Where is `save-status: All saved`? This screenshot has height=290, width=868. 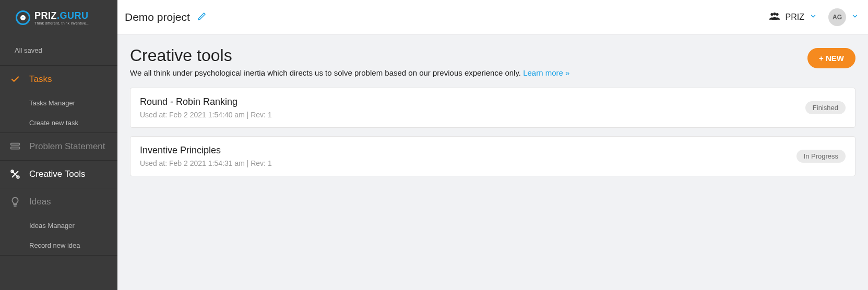
save-status: All saved is located at coordinates (58, 51).